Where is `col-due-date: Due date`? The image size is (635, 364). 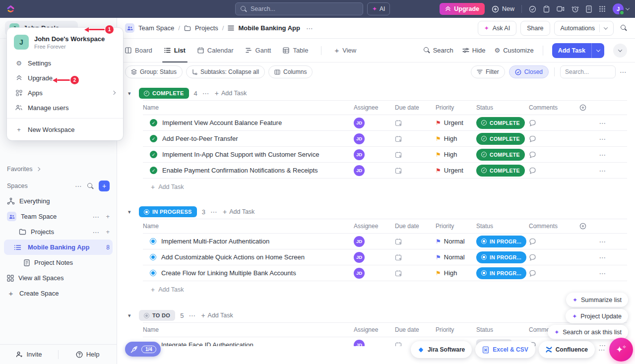 col-due-date: Due date is located at coordinates (415, 108).